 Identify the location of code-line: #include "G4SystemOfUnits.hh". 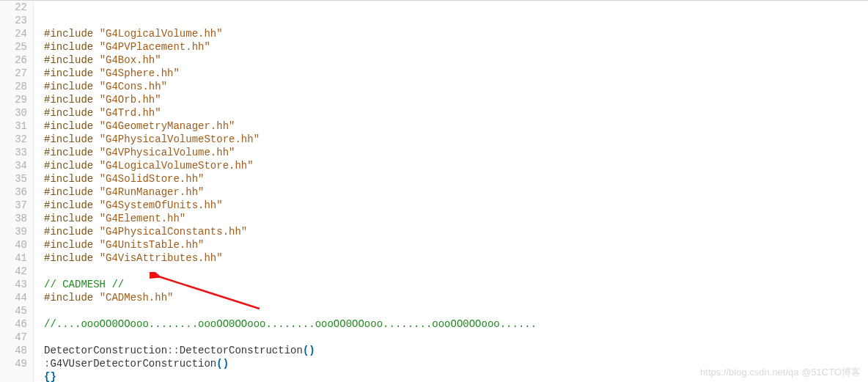
(456, 205).